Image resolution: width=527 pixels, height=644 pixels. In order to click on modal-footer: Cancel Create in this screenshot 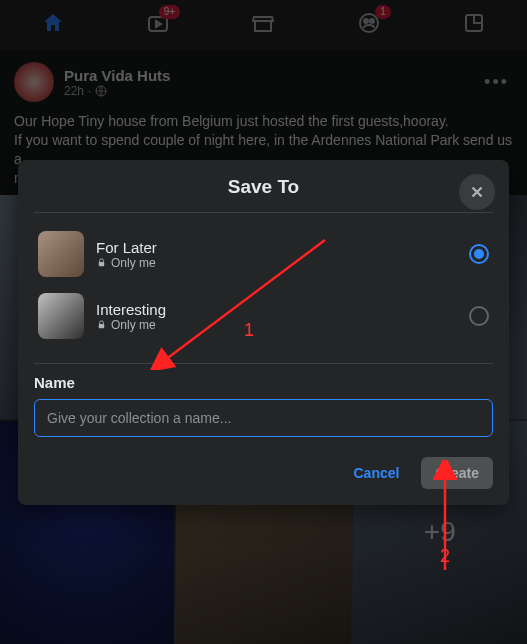, I will do `click(264, 473)`.